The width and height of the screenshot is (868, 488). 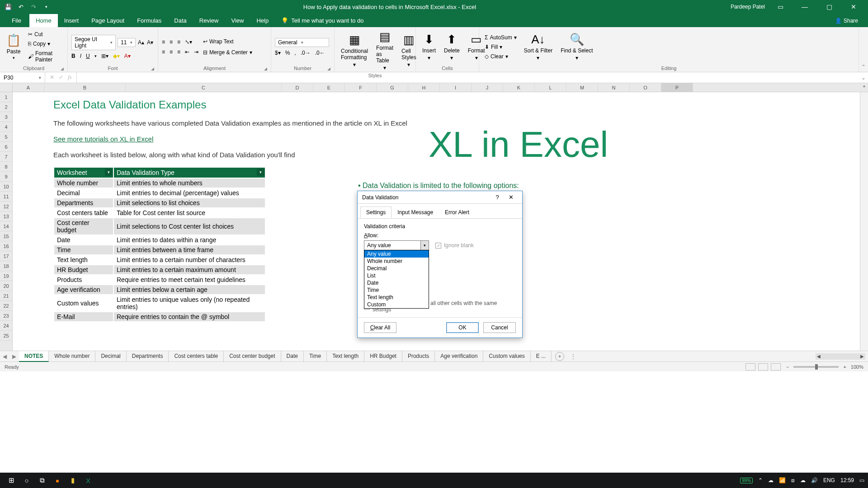 What do you see at coordinates (306, 53) in the screenshot?
I see `increase-decimal-icon: .0→` at bounding box center [306, 53].